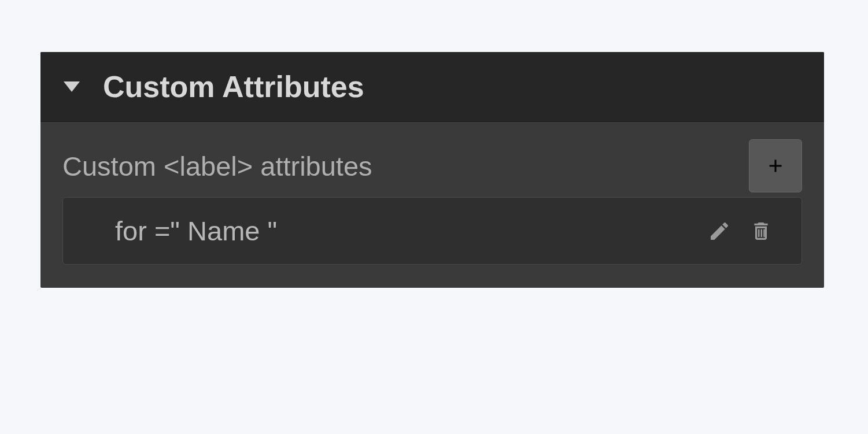 This screenshot has width=868, height=434. What do you see at coordinates (761, 231) in the screenshot?
I see `delete-attribute-button` at bounding box center [761, 231].